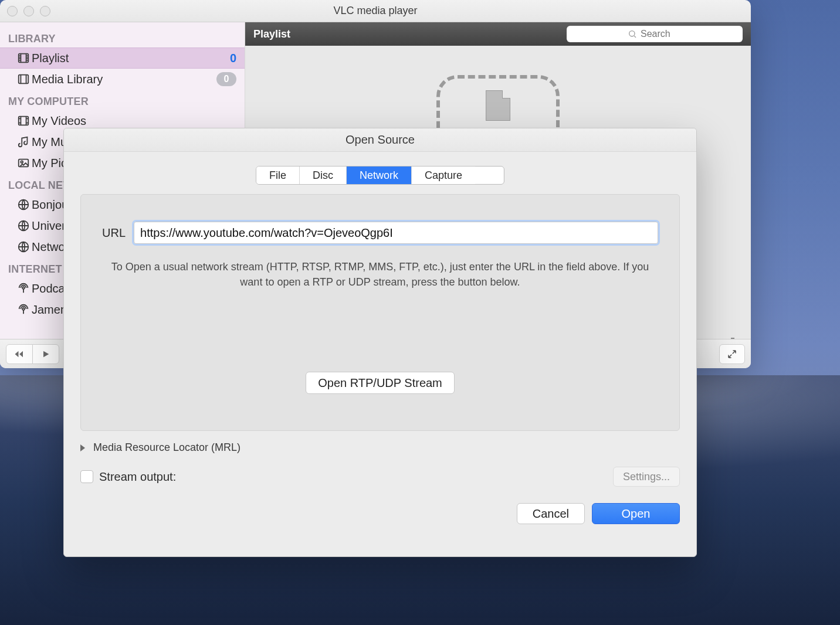 This screenshot has height=625, width=840. Describe the element at coordinates (50, 59) in the screenshot. I see `sidebar-item-label: Playlist` at that location.